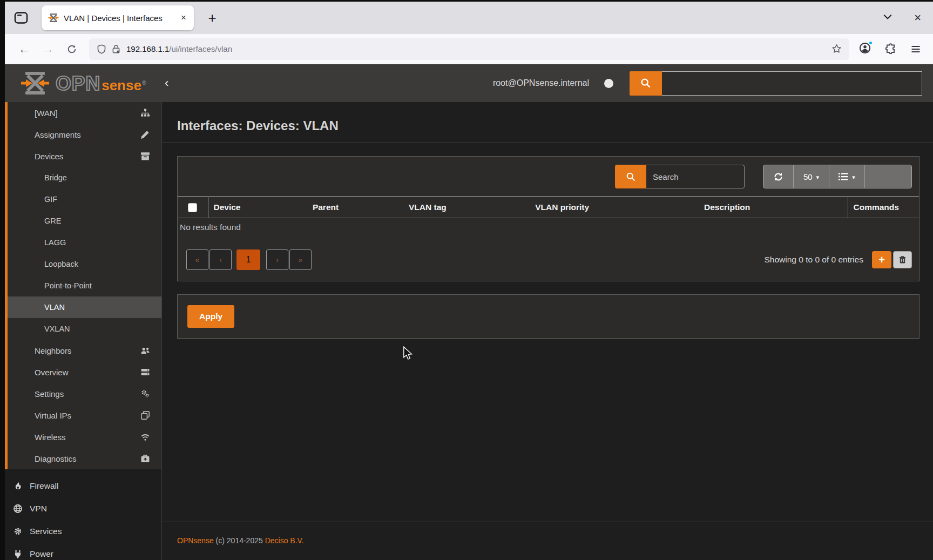 This screenshot has height=560, width=933. I want to click on sidebar-item-vpn: VPN, so click(83, 509).